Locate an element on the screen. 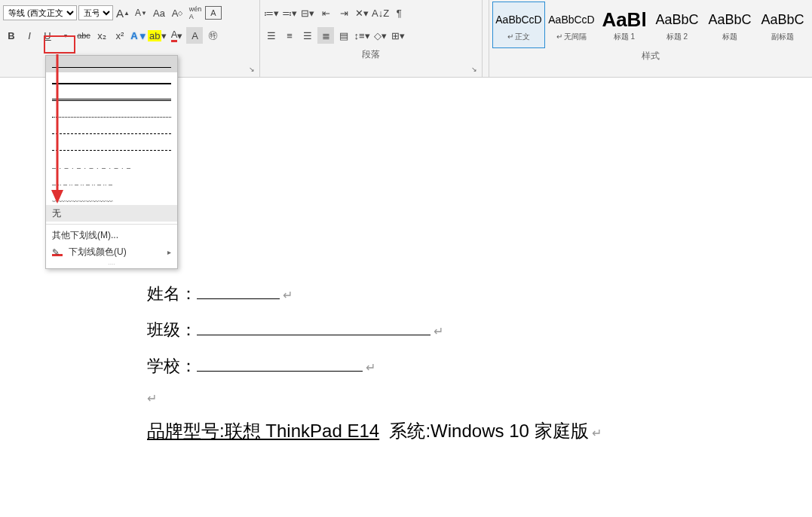 The height and width of the screenshot is (517, 812). char-border-button: A is located at coordinates (213, 13).